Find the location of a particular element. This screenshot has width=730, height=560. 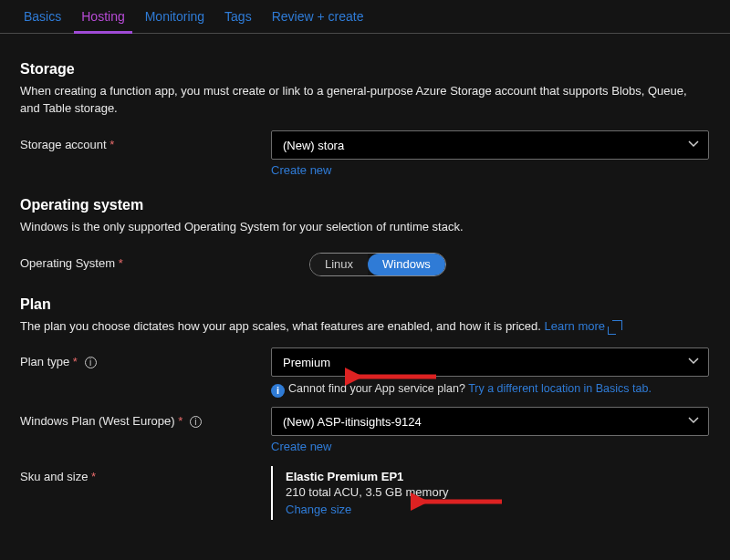

info-filled-icon: i is located at coordinates (277, 390).